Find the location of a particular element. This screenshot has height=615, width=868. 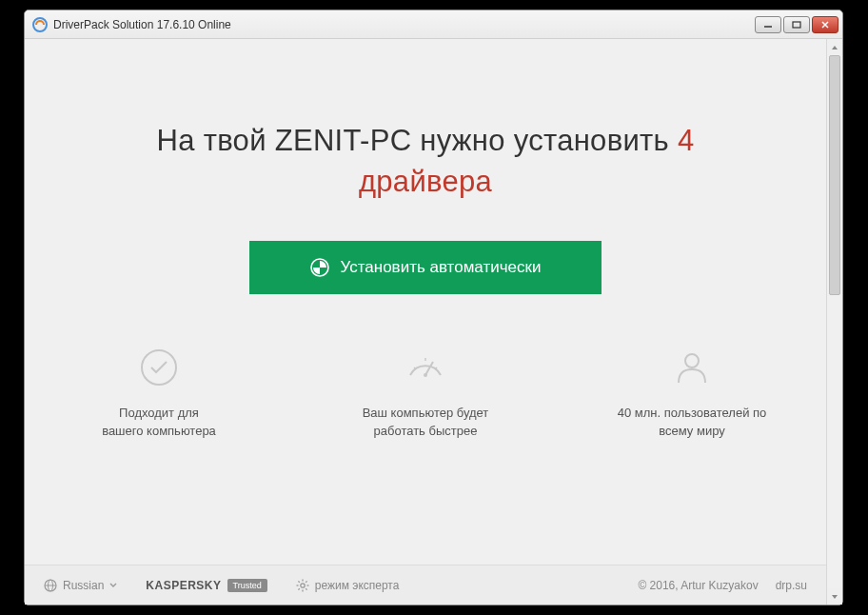

gear-icon is located at coordinates (303, 585).